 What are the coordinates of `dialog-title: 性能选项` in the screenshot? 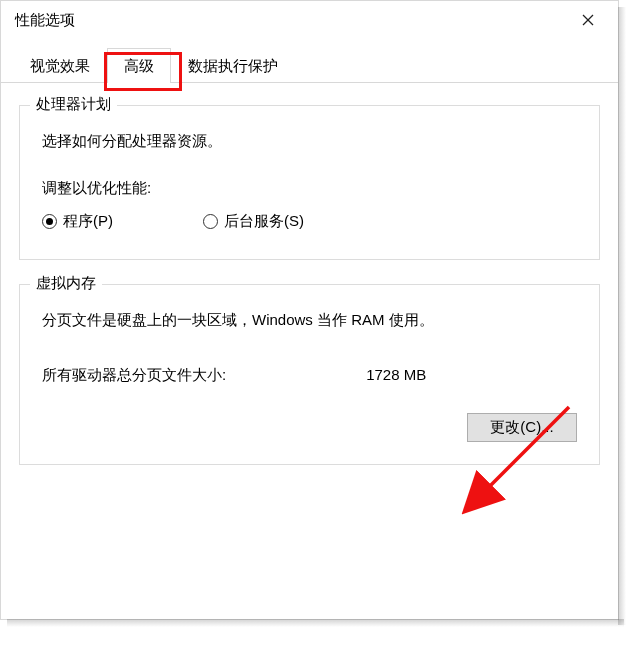 It's located at (45, 20).